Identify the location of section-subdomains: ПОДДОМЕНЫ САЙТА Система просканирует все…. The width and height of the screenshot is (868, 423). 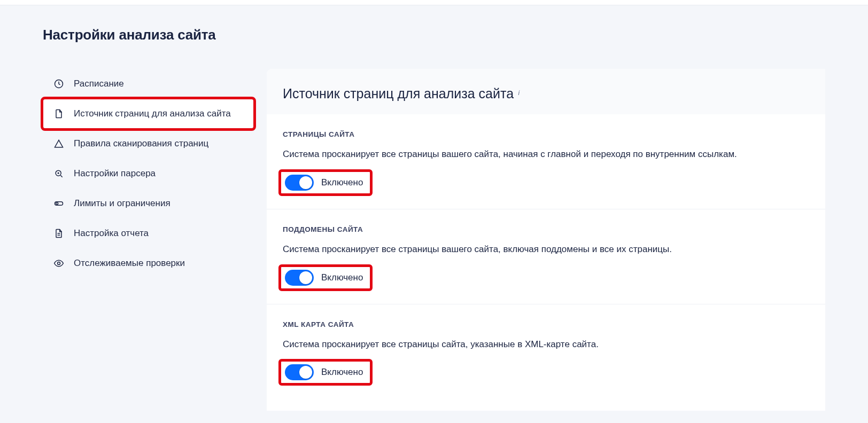
(546, 257).